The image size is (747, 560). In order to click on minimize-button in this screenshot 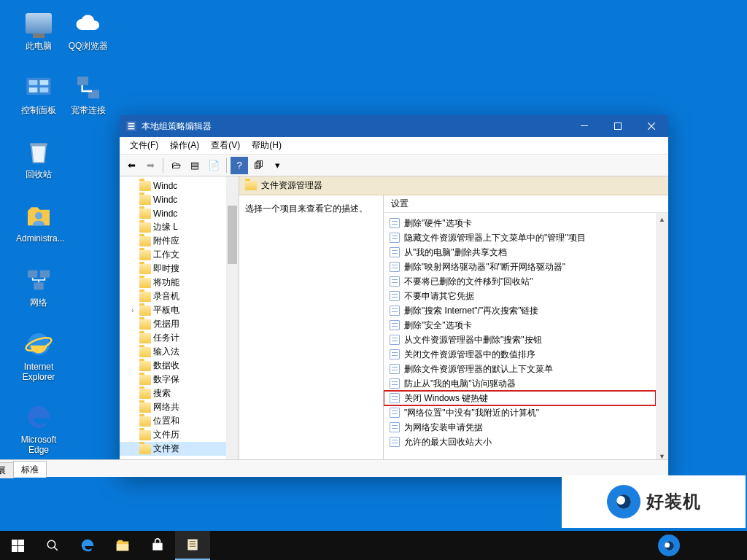, I will do `click(584, 126)`.